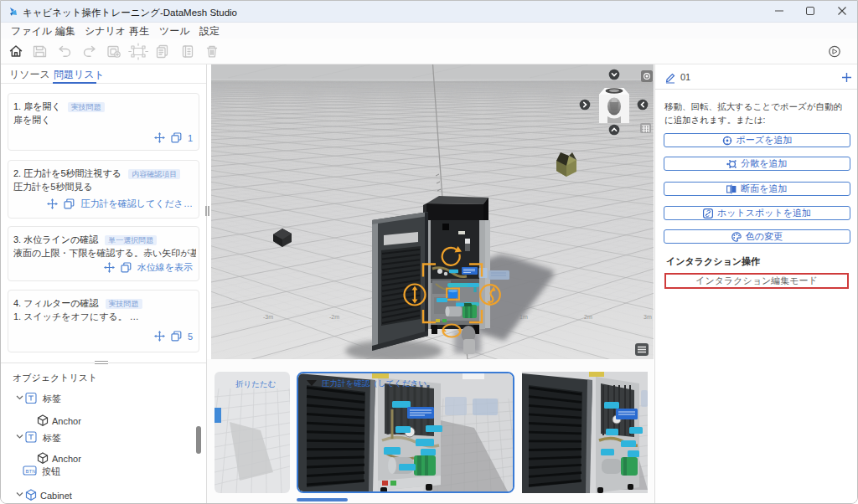  What do you see at coordinates (56, 496) in the screenshot?
I see `svg-text: Cabinet` at bounding box center [56, 496].